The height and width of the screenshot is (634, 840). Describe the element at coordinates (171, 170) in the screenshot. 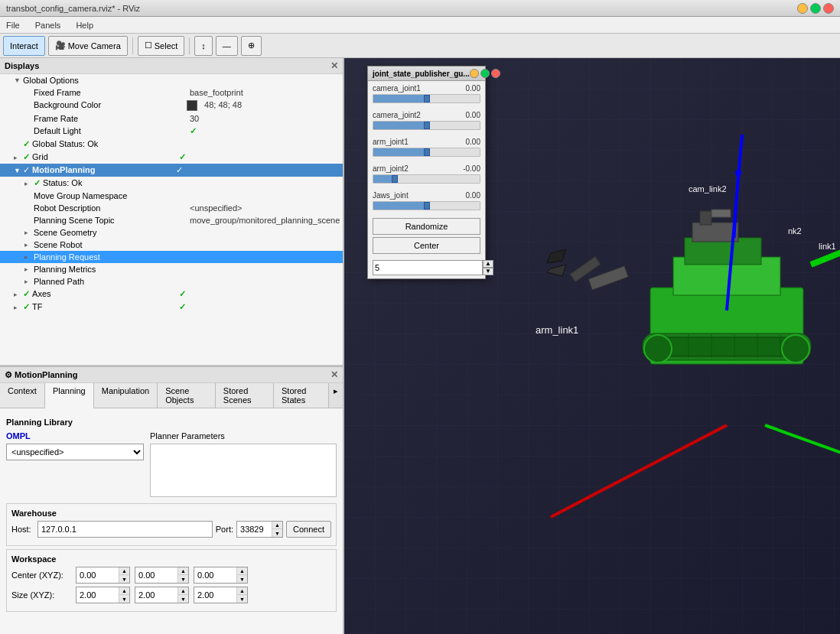

I see `tree-item-motion-planning: ▼ ✓ MotionPlanning ✓` at that location.